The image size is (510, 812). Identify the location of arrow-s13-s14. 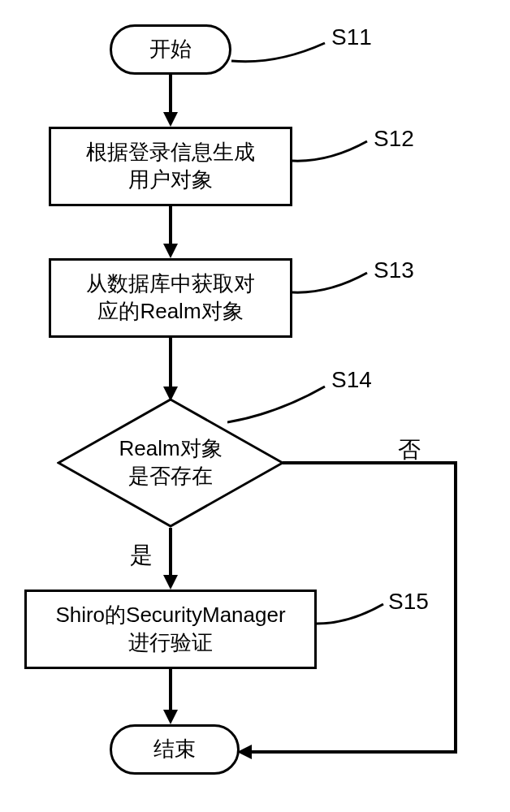
(171, 363).